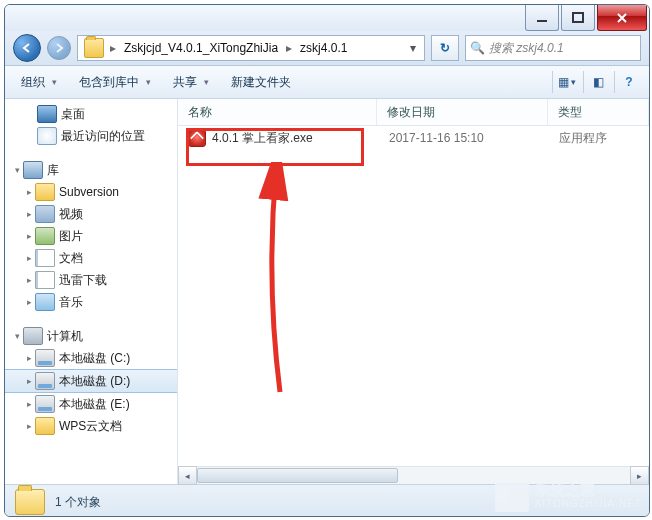 Image resolution: width=652 pixels, height=520 pixels. I want to click on tree-label: 库, so click(53, 170).